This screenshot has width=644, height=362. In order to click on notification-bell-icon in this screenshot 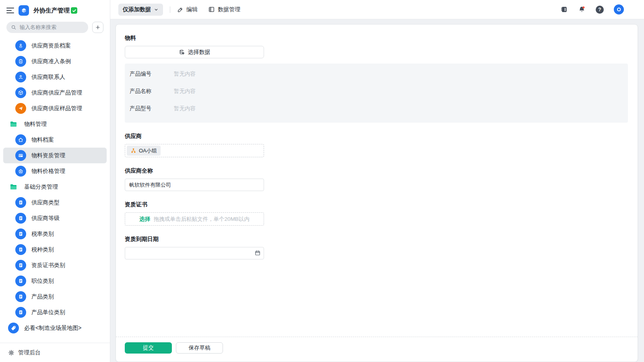, I will do `click(582, 10)`.